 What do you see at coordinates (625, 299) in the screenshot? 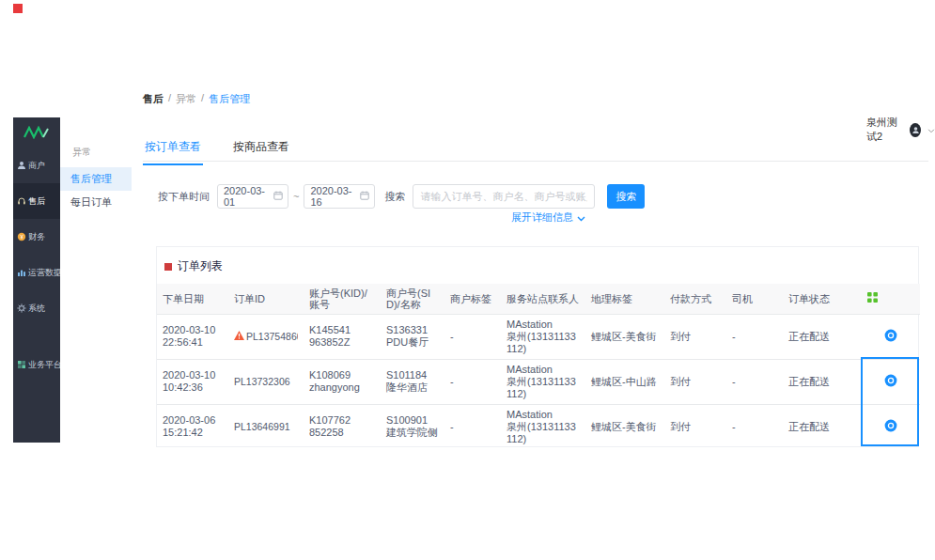
I see `header-geo-tag: 地理标签` at bounding box center [625, 299].